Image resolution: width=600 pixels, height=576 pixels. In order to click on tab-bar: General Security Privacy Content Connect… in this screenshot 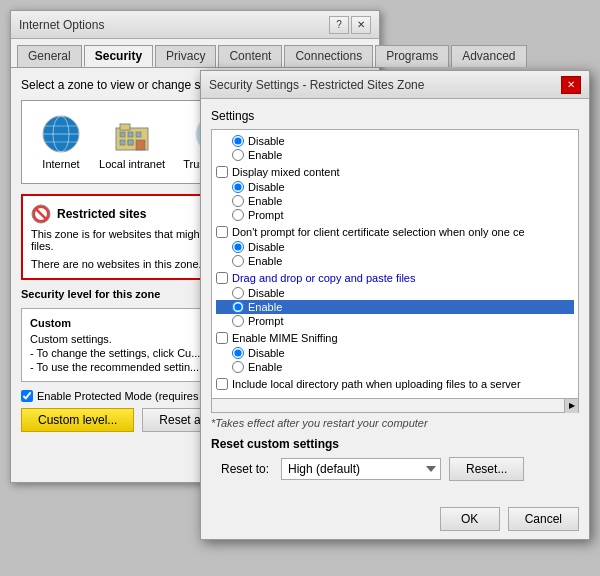, I will do `click(195, 53)`.